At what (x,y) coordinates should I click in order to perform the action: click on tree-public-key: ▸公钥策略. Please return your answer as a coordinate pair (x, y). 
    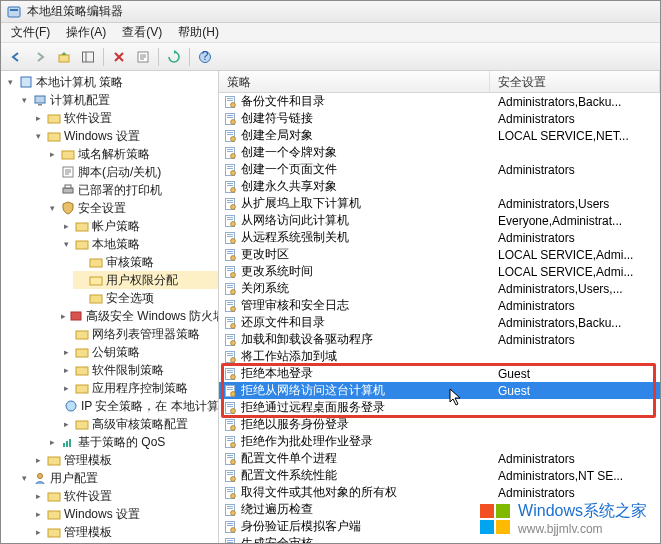
    Looking at the image, I should click on (138, 352).